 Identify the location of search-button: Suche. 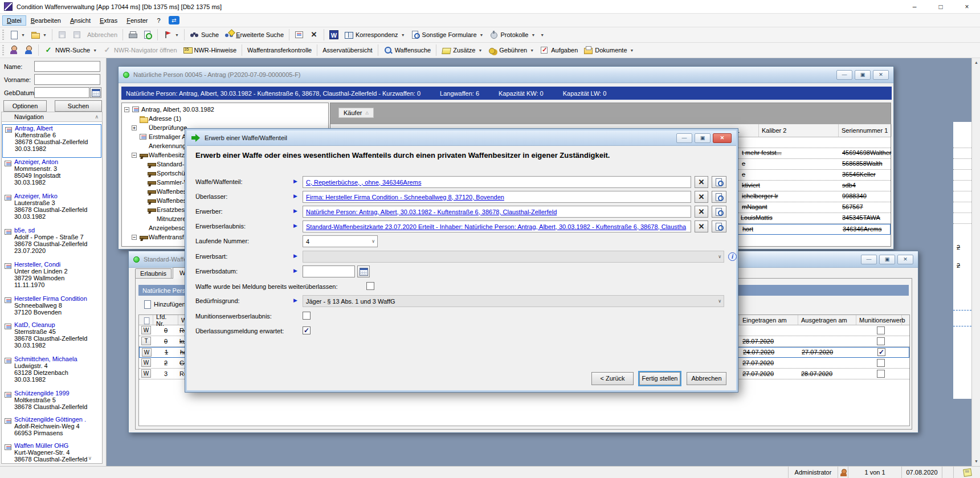
(204, 35).